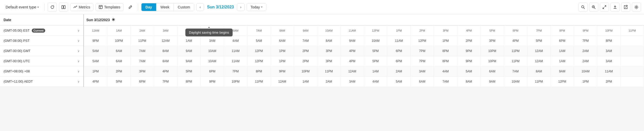  What do you see at coordinates (79, 51) in the screenshot?
I see `tz-chevron-gmt: ∨` at bounding box center [79, 51].